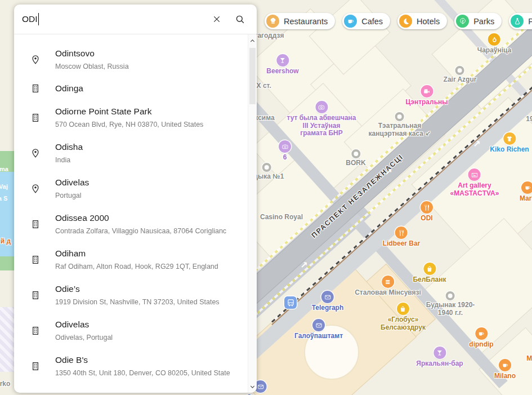 The height and width of the screenshot is (395, 532). What do you see at coordinates (145, 88) in the screenshot?
I see `result-title: Odinga` at bounding box center [145, 88].